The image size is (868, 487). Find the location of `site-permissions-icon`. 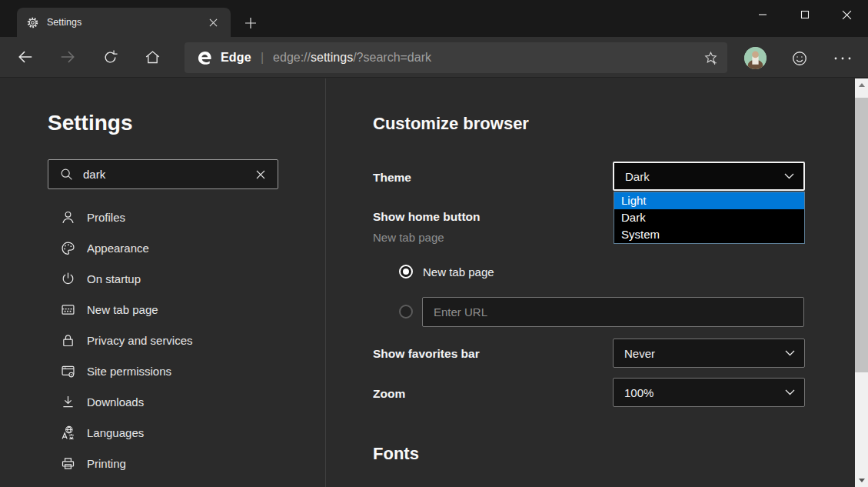

site-permissions-icon is located at coordinates (68, 371).